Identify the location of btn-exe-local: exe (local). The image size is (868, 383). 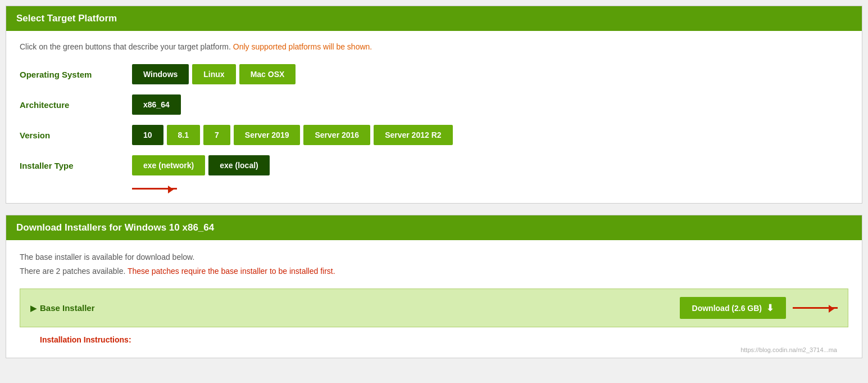
(239, 165).